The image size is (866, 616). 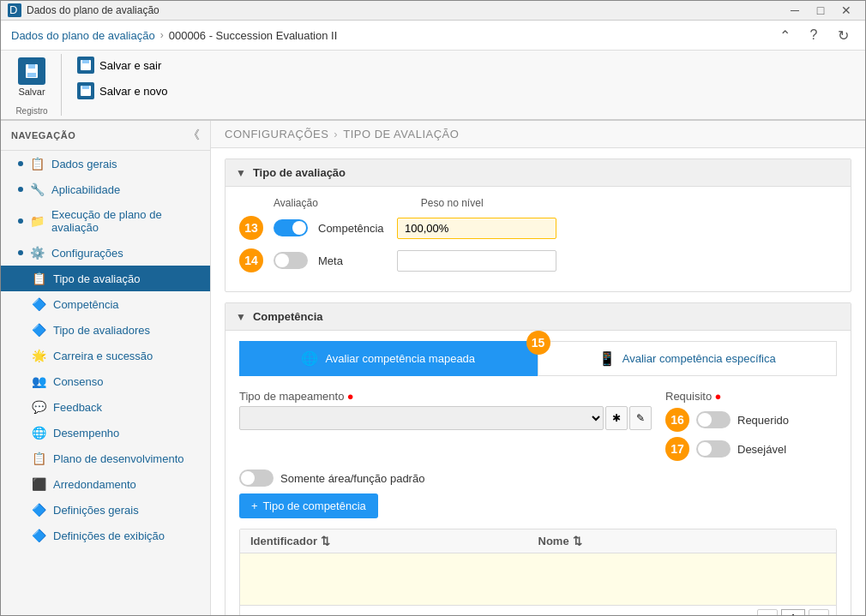 I want to click on save-label: Salvar, so click(x=31, y=92).